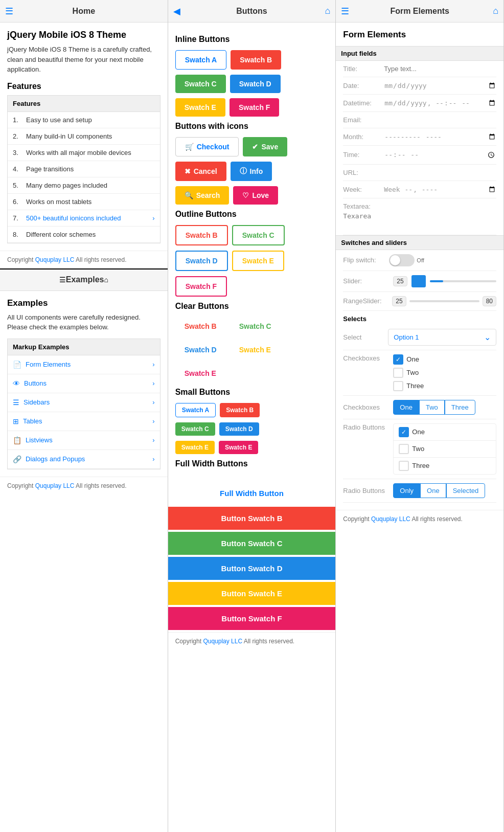  Describe the element at coordinates (189, 195) in the screenshot. I see `search-icon: 🔍` at that location.